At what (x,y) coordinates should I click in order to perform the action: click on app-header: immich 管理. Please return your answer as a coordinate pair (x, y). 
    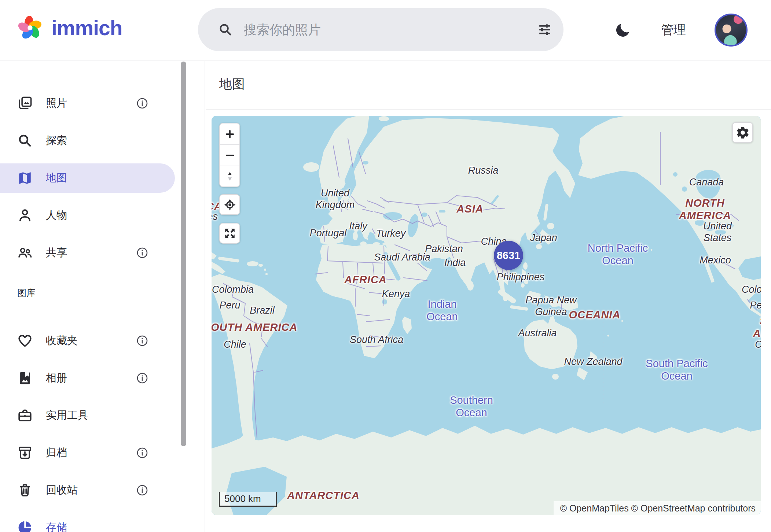
    Looking at the image, I should click on (386, 30).